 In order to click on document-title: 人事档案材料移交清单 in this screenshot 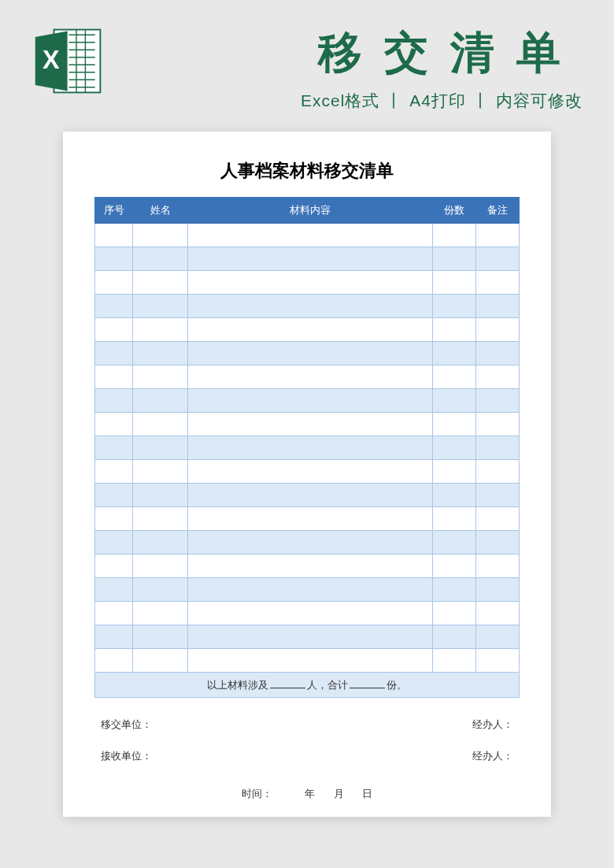, I will do `click(307, 171)`.